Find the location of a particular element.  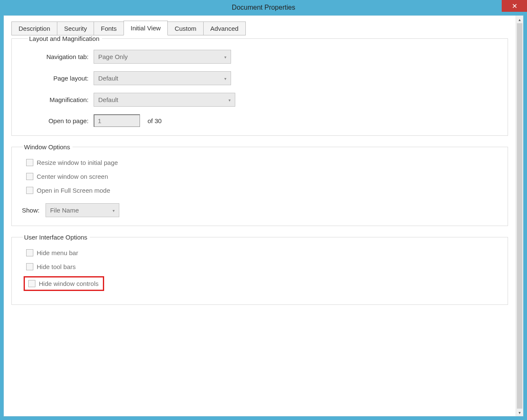

dropdown-magnification: Default ▾ is located at coordinates (164, 100).